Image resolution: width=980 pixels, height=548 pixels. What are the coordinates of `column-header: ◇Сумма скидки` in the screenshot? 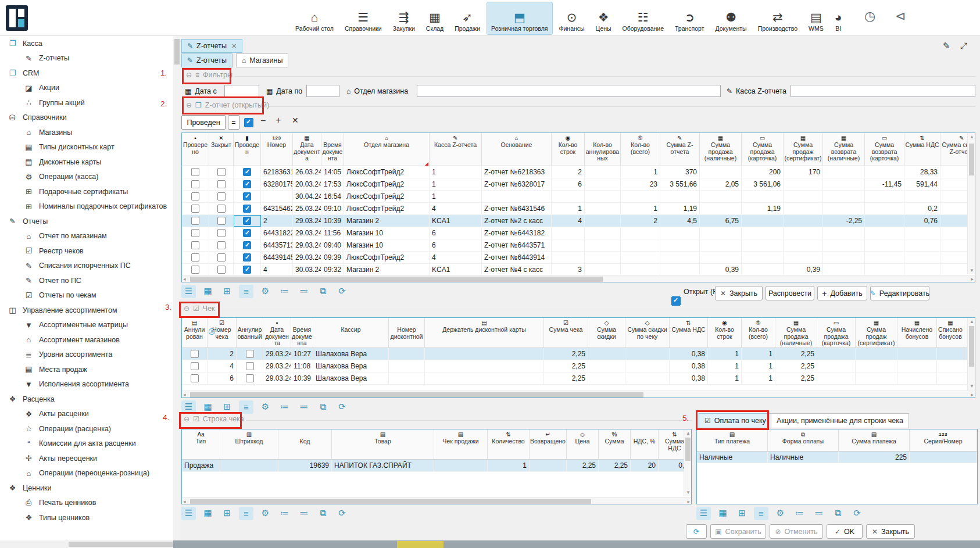 It's located at (607, 333).